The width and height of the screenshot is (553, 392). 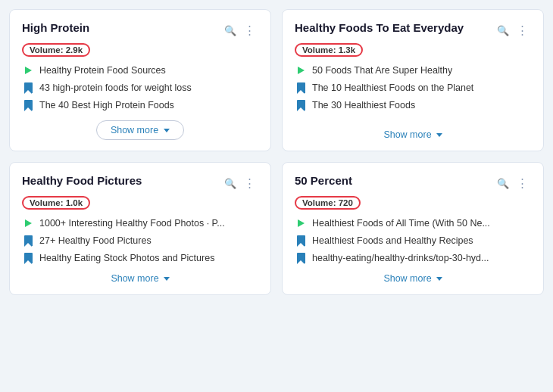 I want to click on show-more-wrap-high-protein: Show more, so click(x=140, y=130).